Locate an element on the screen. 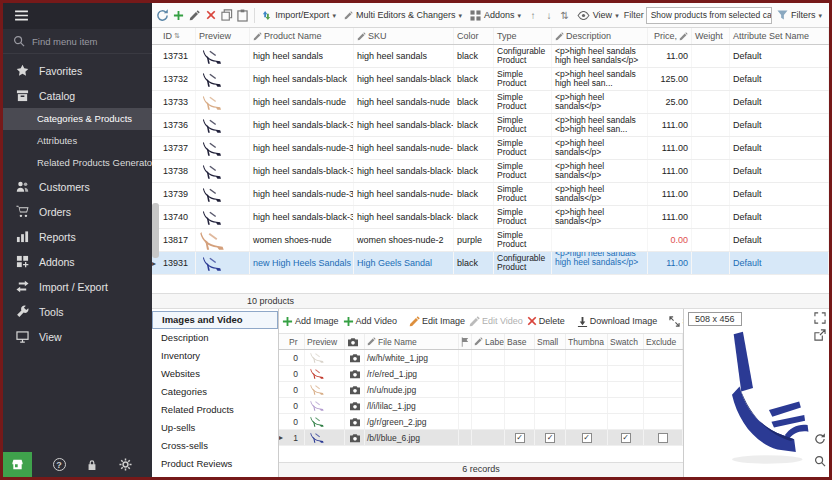 The height and width of the screenshot is (480, 832). edit-video-button: Edit Video is located at coordinates (496, 322).